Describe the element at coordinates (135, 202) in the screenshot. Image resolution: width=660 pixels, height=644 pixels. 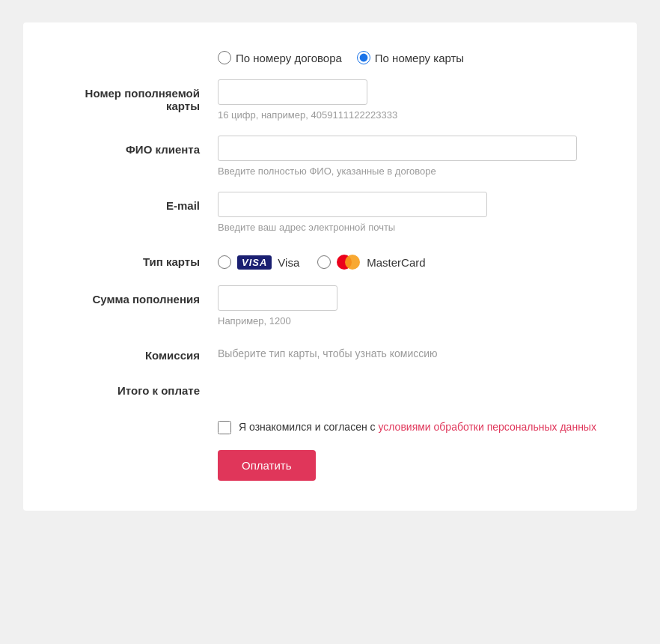
I see `email-label: E-mail` at that location.